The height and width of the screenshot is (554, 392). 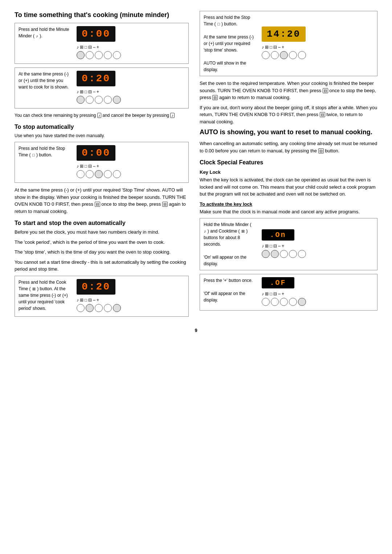 What do you see at coordinates (90, 100) in the screenshot?
I see `circle-2b` at bounding box center [90, 100].